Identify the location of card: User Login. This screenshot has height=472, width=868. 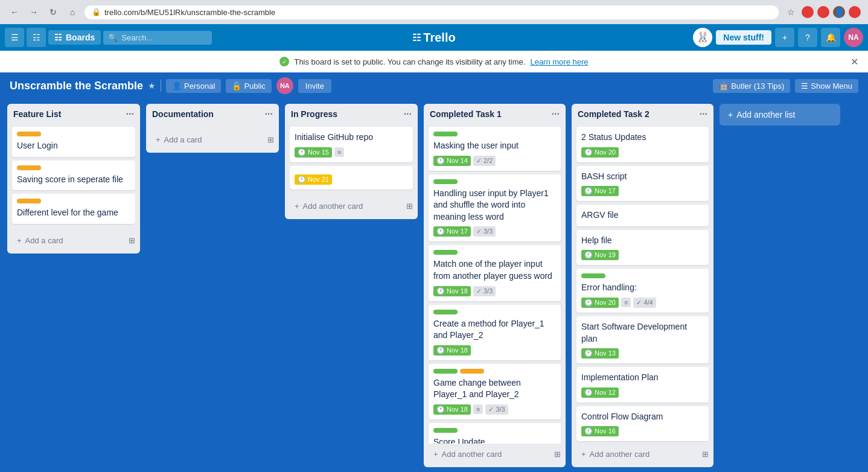
(74, 142).